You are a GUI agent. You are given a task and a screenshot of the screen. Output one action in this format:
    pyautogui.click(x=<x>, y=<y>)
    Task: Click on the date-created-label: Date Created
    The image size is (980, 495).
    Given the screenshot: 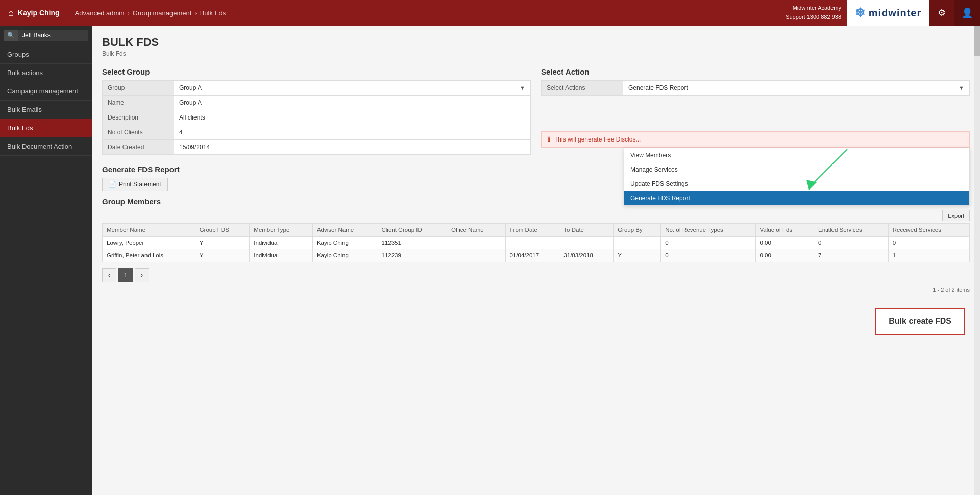 What is the action you would take?
    pyautogui.click(x=138, y=147)
    